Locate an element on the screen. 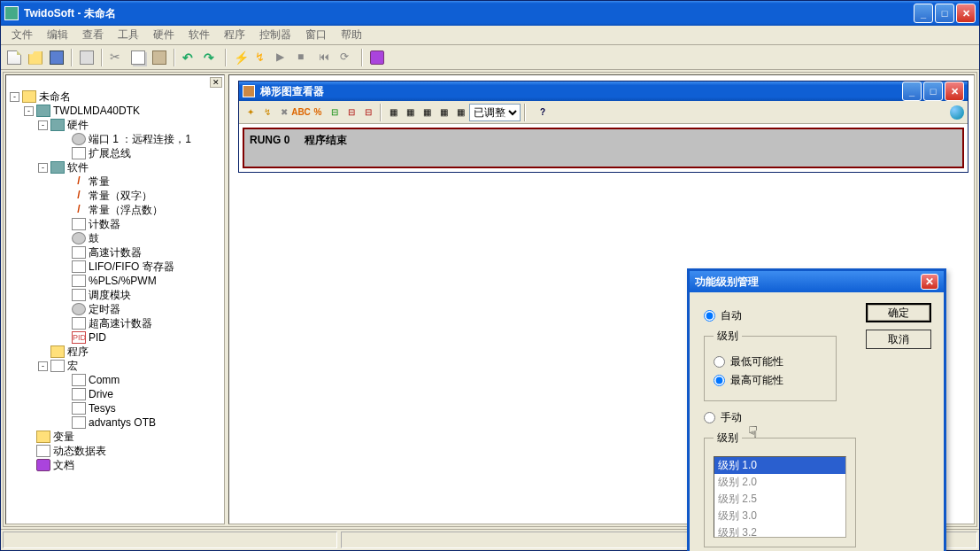 The image size is (980, 551). tree-dyndata: 动态数据表 is located at coordinates (115, 451).